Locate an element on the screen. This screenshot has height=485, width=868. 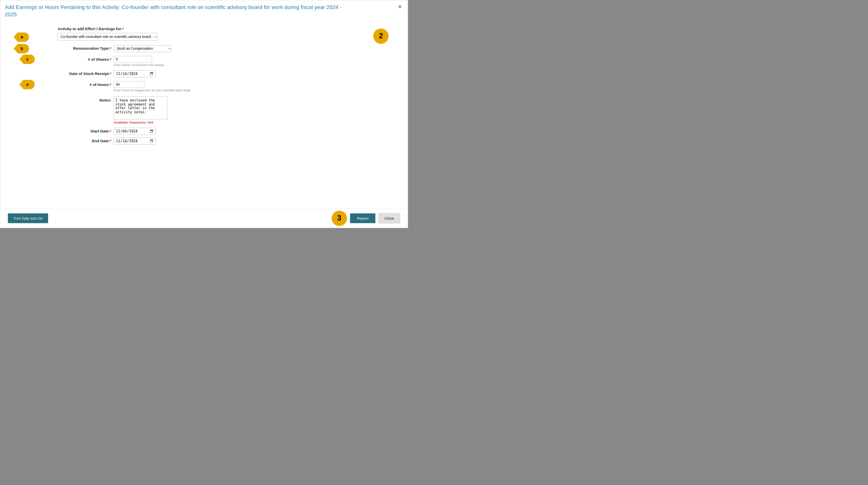
remuneration-label: Remuneration Type:* is located at coordinates (84, 49).